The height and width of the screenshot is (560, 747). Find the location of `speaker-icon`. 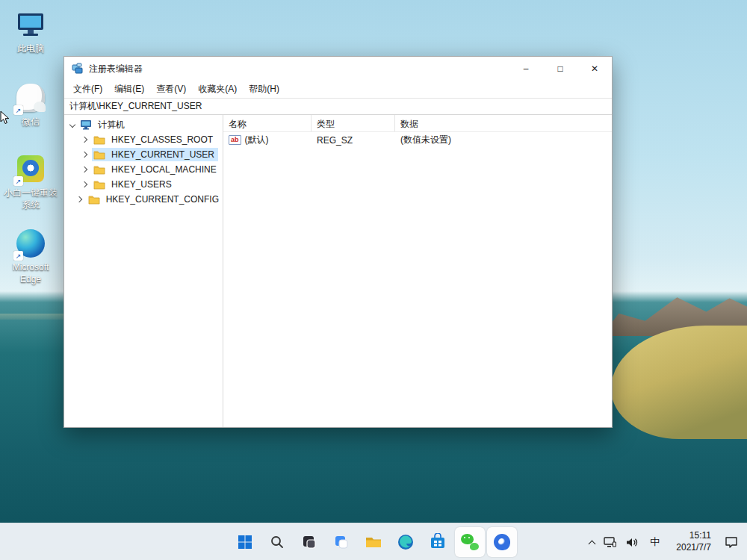

speaker-icon is located at coordinates (632, 542).